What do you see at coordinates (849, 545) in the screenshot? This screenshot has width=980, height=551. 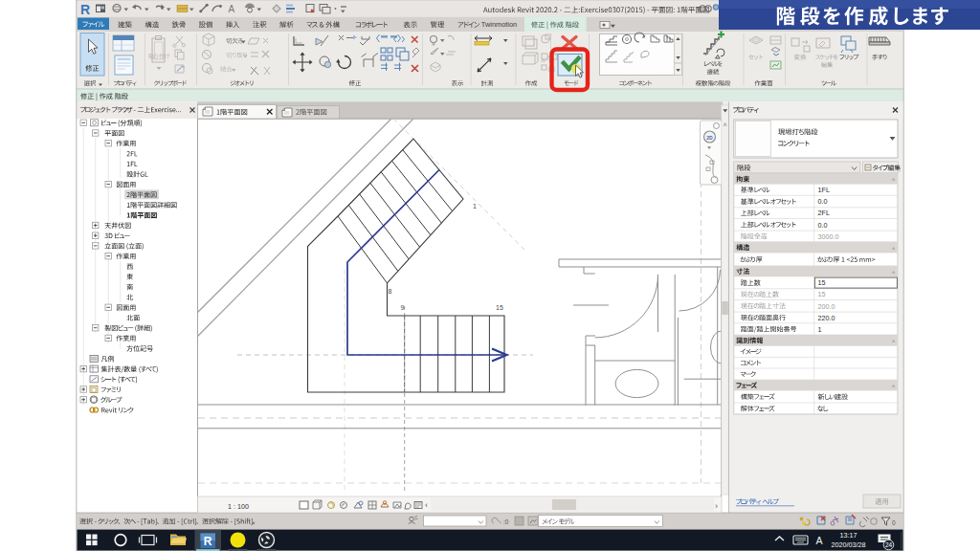 I see `svg-text: 2020/03/28` at bounding box center [849, 545].